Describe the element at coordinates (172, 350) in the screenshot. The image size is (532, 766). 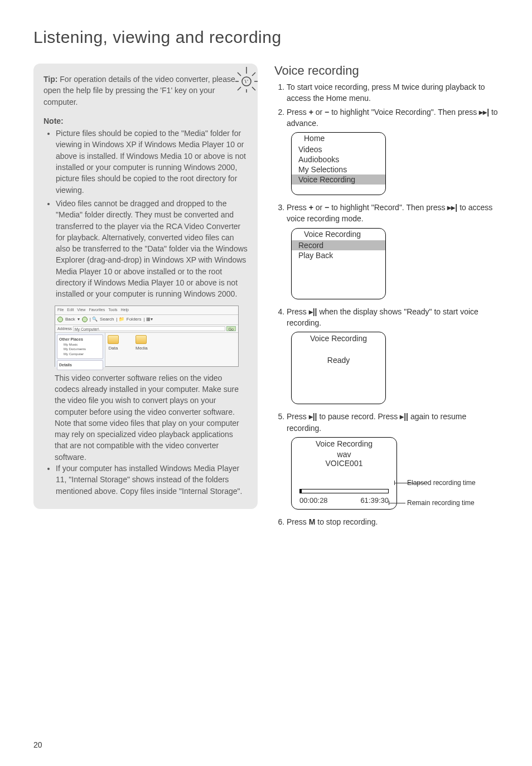
I see `explorer-content: Data Media` at that location.